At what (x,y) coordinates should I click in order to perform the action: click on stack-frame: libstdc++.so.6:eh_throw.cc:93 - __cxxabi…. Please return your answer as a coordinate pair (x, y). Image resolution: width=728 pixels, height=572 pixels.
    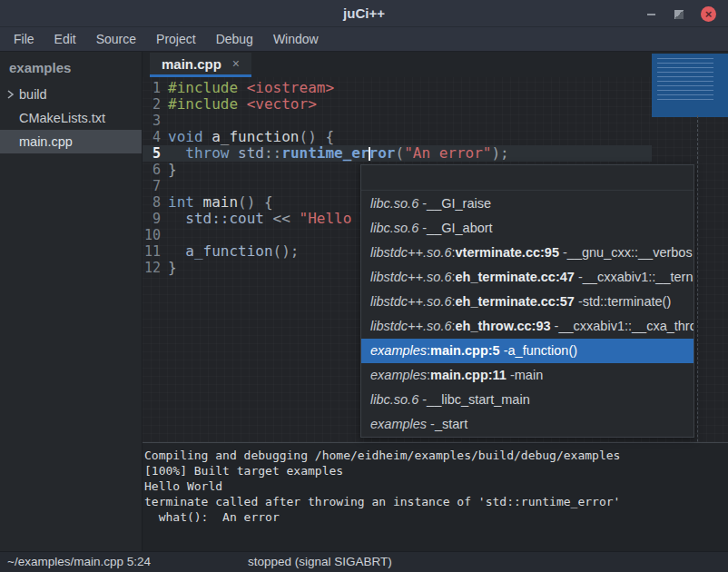
    Looking at the image, I should click on (527, 327).